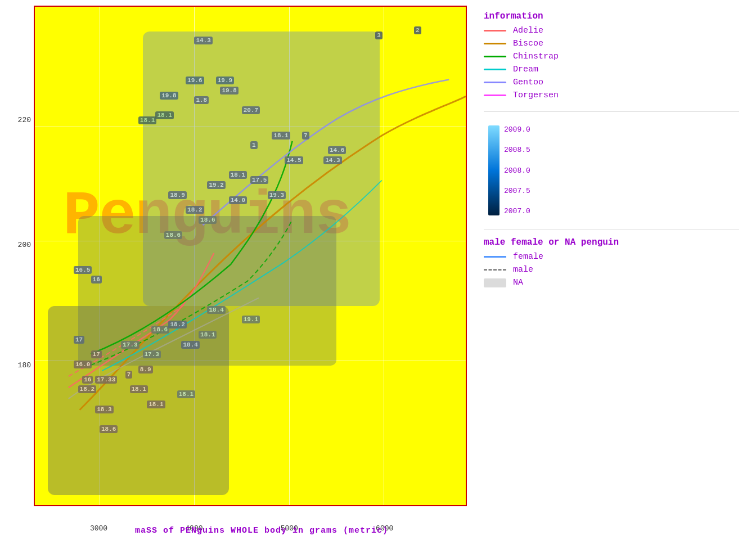 Image resolution: width=756 pixels, height=540 pixels. I want to click on legend-item-na: NA, so click(611, 282).